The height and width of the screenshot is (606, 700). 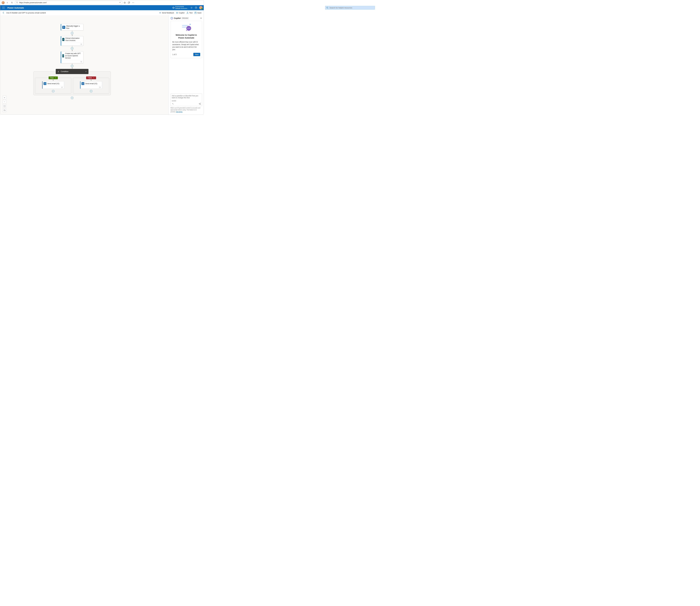 What do you see at coordinates (179, 112) in the screenshot?
I see `see-terms-link: See terms` at bounding box center [179, 112].